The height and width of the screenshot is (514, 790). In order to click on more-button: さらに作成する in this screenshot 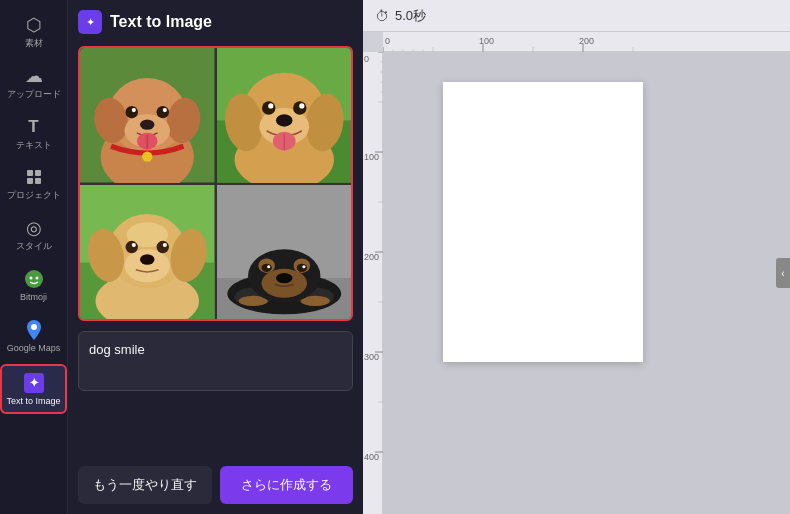, I will do `click(287, 485)`.